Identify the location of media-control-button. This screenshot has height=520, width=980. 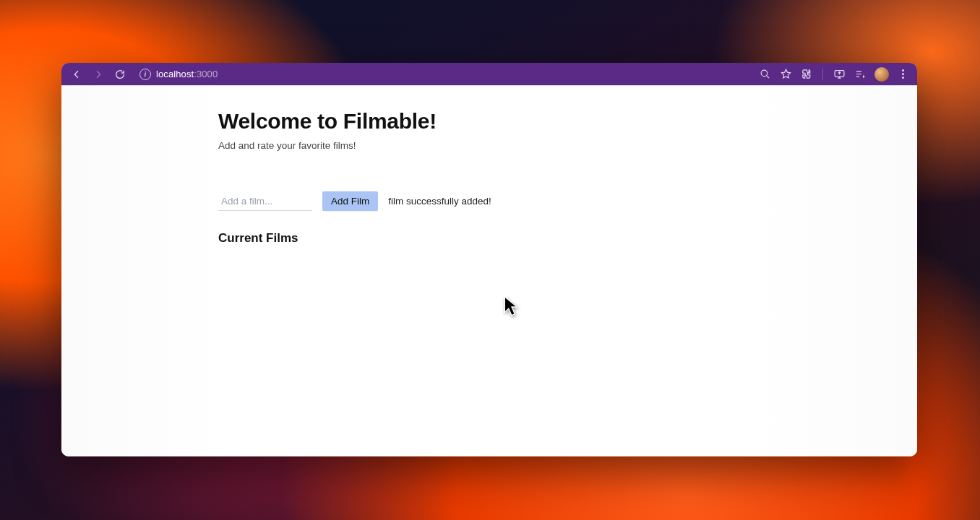
(860, 74).